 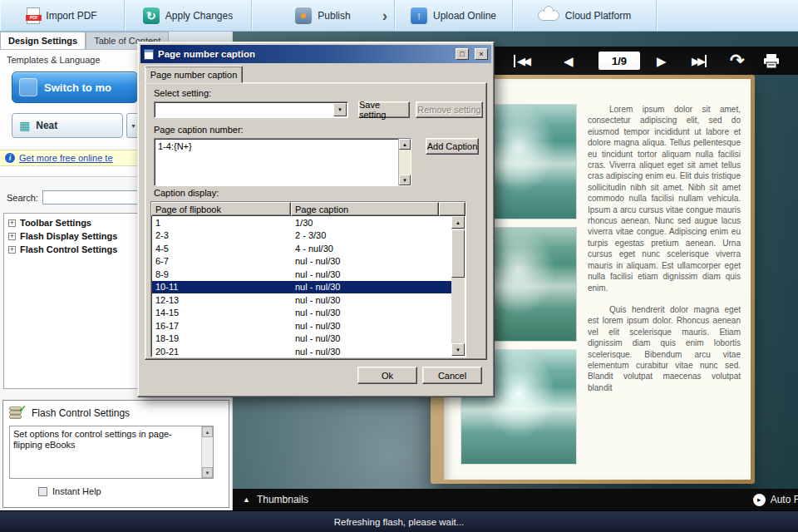 I want to click on next-page-glyph: ▶, so click(x=662, y=62).